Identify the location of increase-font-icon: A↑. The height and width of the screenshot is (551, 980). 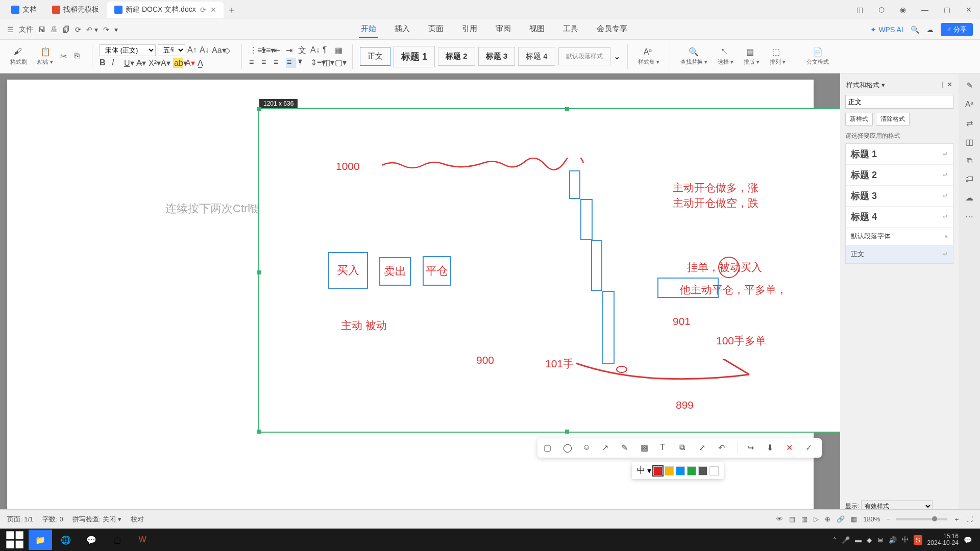
(192, 51).